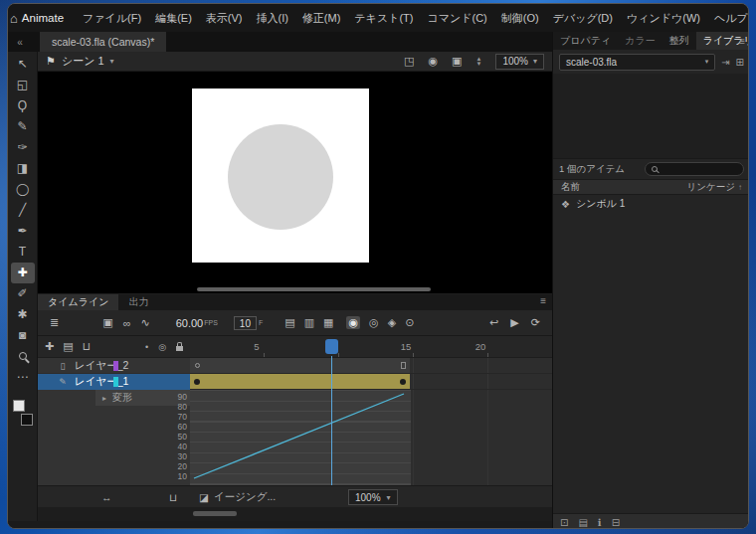  What do you see at coordinates (409, 62) in the screenshot?
I see `clip-content-icon: ◳` at bounding box center [409, 62].